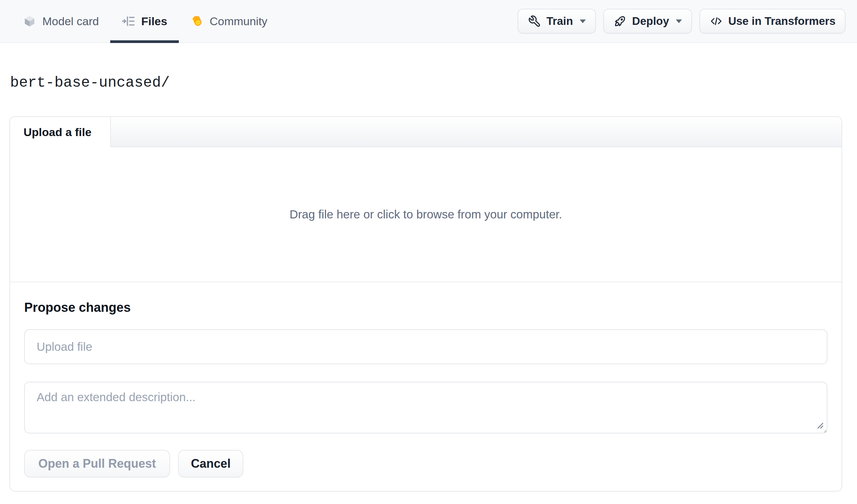 The image size is (857, 504). What do you see at coordinates (820, 425) in the screenshot?
I see `textarea-resize-handle` at bounding box center [820, 425].